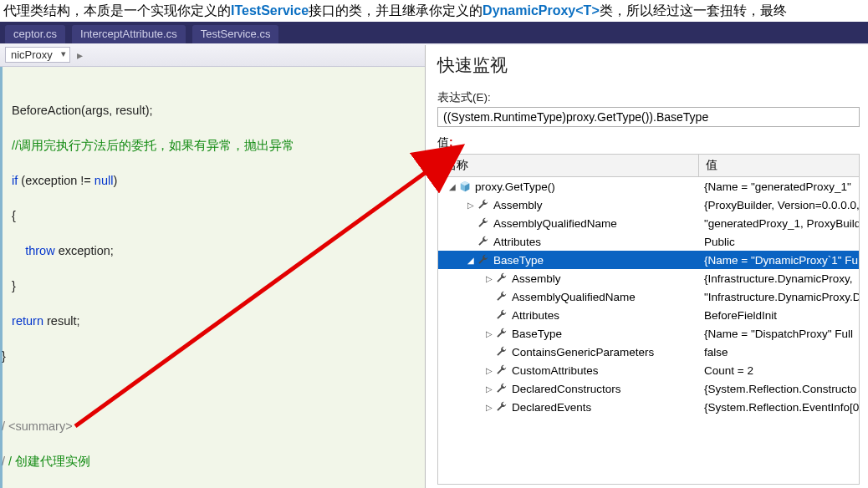 The image size is (868, 488). What do you see at coordinates (649, 297) in the screenshot?
I see `quickwatch-row: AssemblyQualifiedName"Infrastructure.Dyn…` at bounding box center [649, 297].